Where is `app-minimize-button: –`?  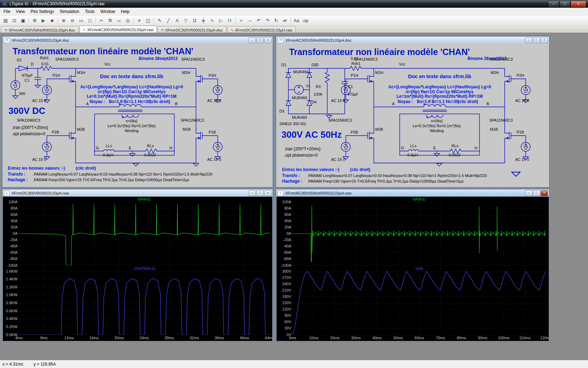
app-minimize-button: – is located at coordinates (554, 4).